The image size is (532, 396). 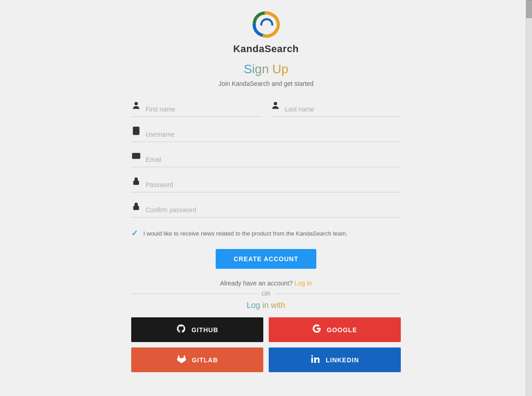 What do you see at coordinates (181, 330) in the screenshot?
I see `github-icon` at bounding box center [181, 330].